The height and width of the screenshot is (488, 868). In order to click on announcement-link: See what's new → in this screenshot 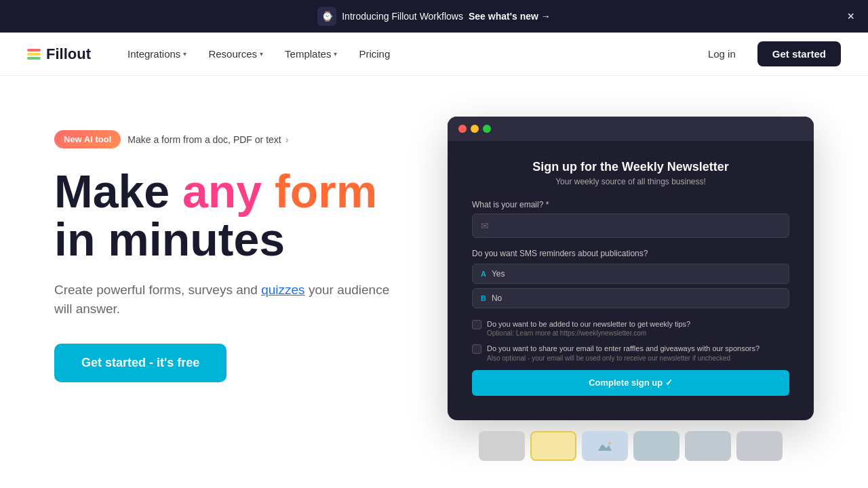, I will do `click(510, 16)`.